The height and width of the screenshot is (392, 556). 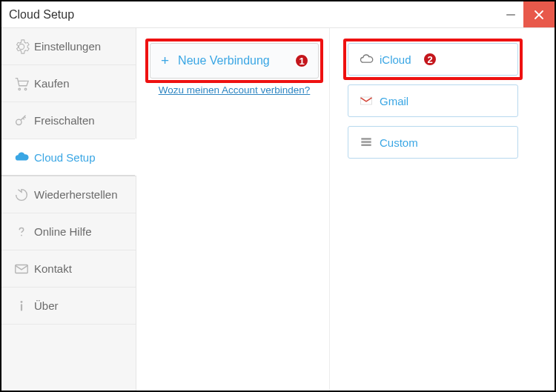 I want to click on question-icon, so click(x=24, y=232).